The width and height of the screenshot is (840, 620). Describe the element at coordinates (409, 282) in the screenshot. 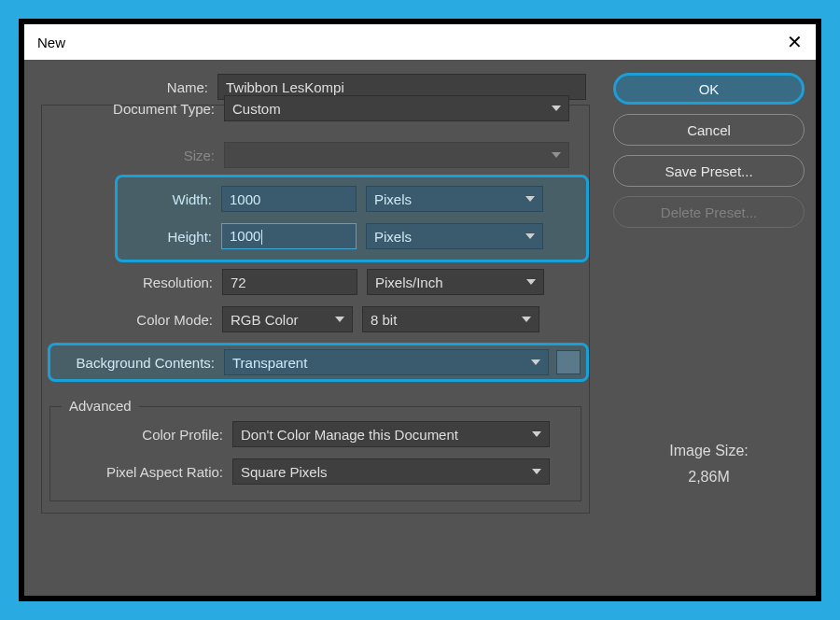

I see `resolution-unit-value: Pixels/Inch` at that location.